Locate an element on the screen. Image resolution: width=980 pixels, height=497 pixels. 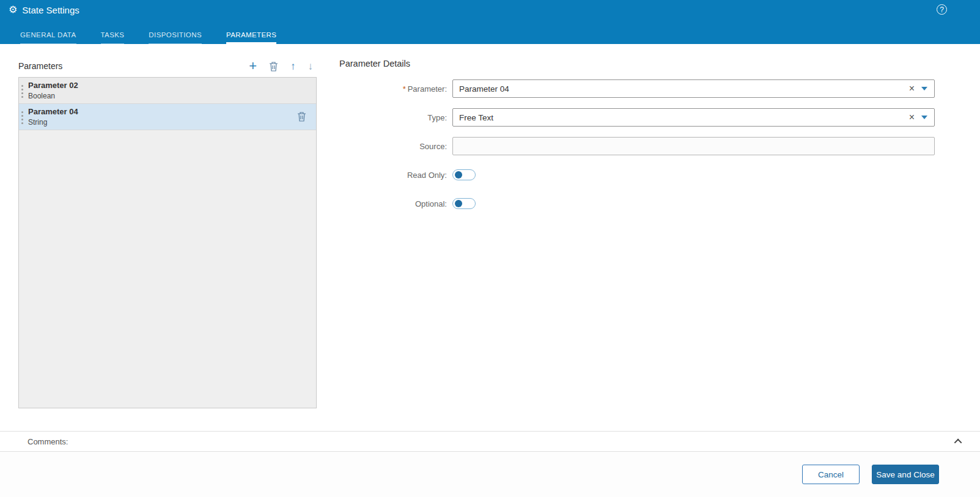
move-down-button: ↓ is located at coordinates (311, 66).